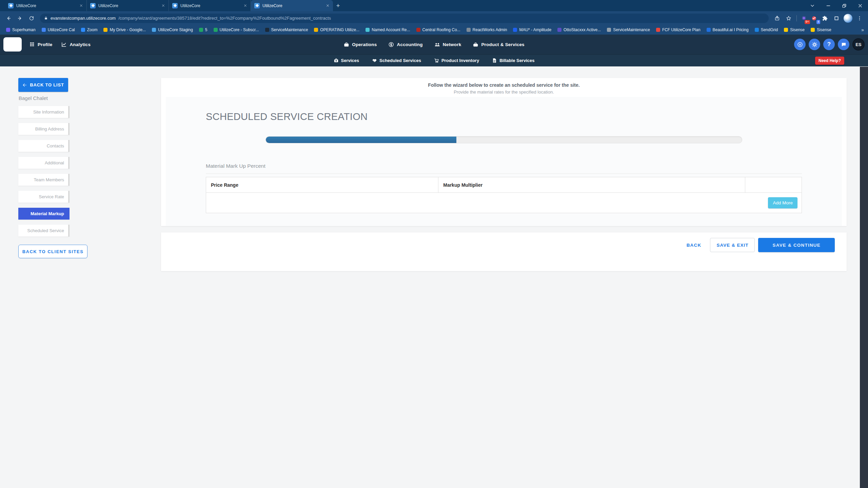 This screenshot has width=868, height=488. I want to click on wizard-step: Contacts, so click(44, 146).